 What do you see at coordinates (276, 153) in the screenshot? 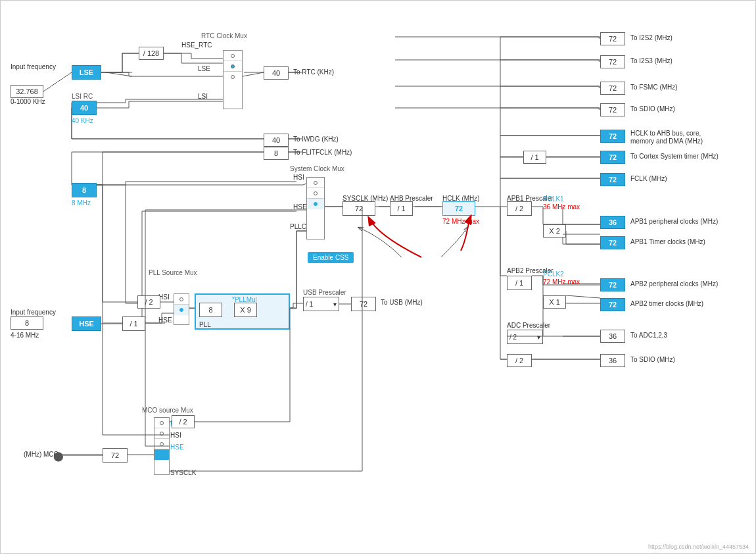
I see `flitfclk-value: 8` at bounding box center [276, 153].